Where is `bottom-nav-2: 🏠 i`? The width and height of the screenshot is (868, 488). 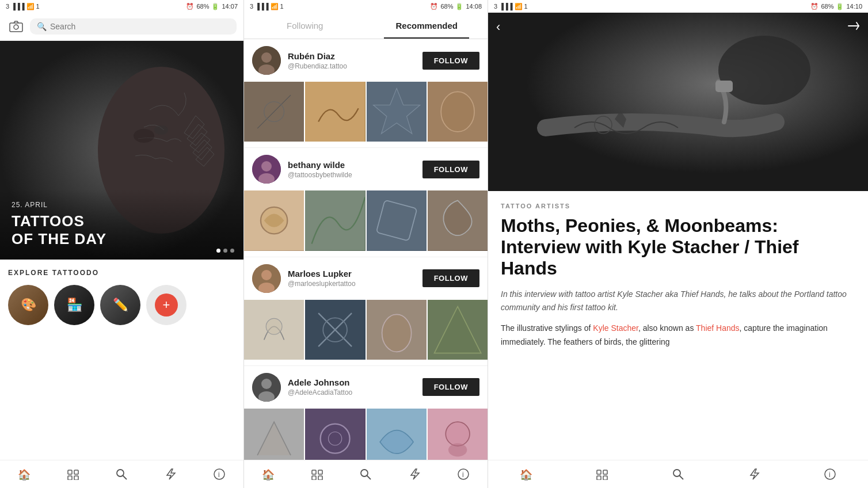
bottom-nav-2: 🏠 i is located at coordinates (366, 474).